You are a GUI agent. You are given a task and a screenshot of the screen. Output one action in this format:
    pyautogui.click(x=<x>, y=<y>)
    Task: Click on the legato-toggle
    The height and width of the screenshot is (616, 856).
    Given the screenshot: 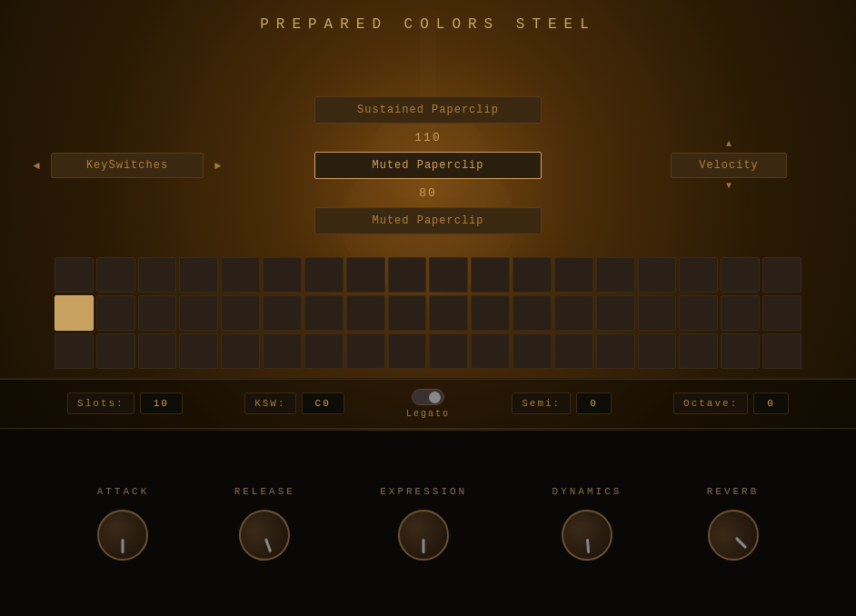 What is the action you would take?
    pyautogui.click(x=428, y=397)
    